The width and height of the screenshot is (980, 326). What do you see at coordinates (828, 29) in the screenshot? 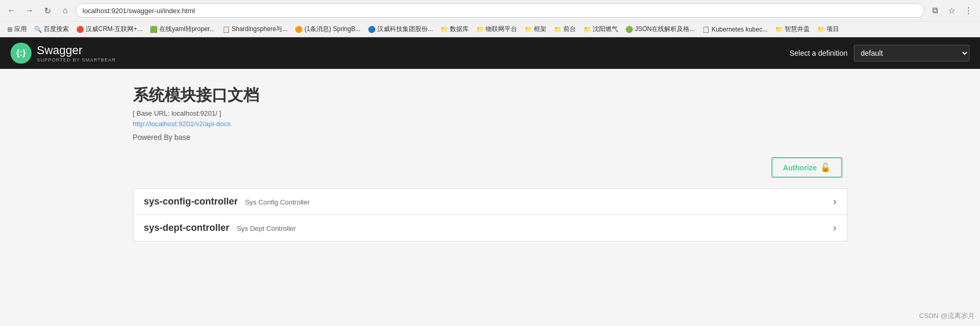
I see `bookmark-item: 📁项目` at bounding box center [828, 29].